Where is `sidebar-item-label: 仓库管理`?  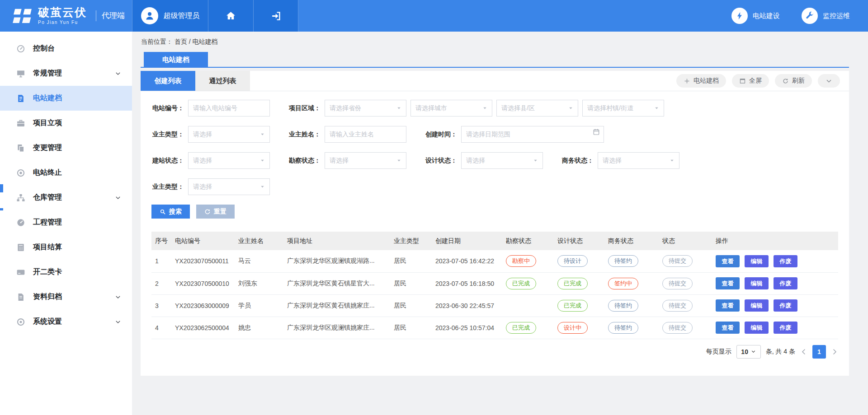 sidebar-item-label: 仓库管理 is located at coordinates (74, 198).